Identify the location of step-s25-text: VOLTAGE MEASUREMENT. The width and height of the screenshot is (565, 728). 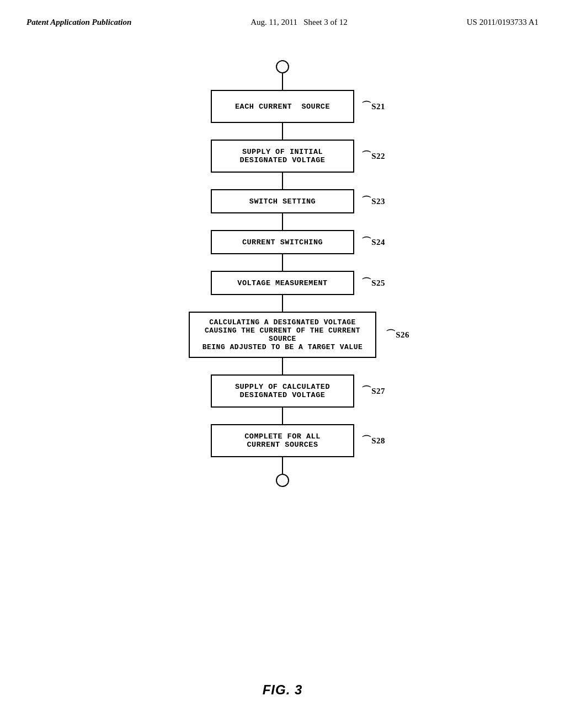
(282, 283).